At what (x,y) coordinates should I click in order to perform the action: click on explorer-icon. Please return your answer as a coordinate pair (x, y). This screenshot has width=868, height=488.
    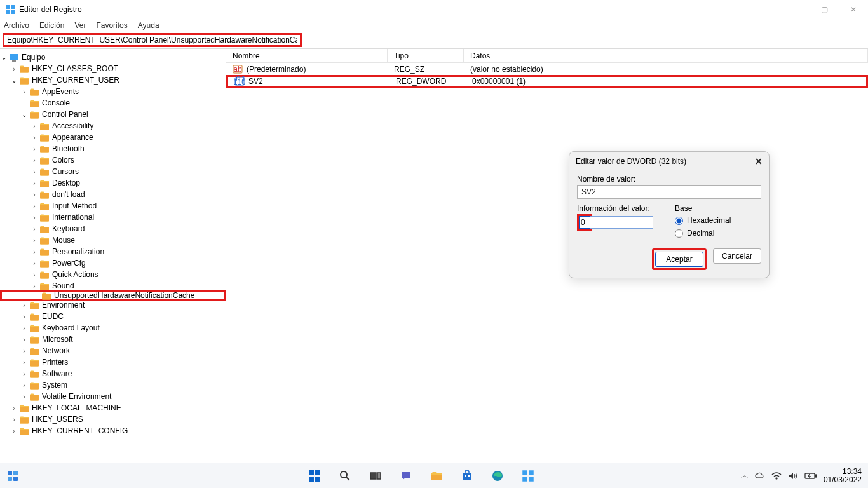
    Looking at the image, I should click on (437, 476).